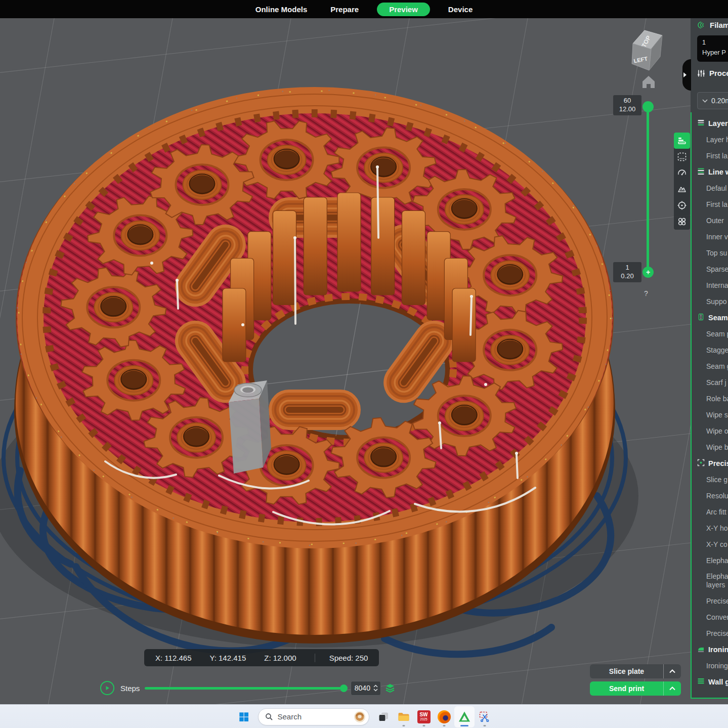 This screenshot has height=728, width=728. Describe the element at coordinates (719, 101) in the screenshot. I see `process-preset-value: 0.20mm` at that location.